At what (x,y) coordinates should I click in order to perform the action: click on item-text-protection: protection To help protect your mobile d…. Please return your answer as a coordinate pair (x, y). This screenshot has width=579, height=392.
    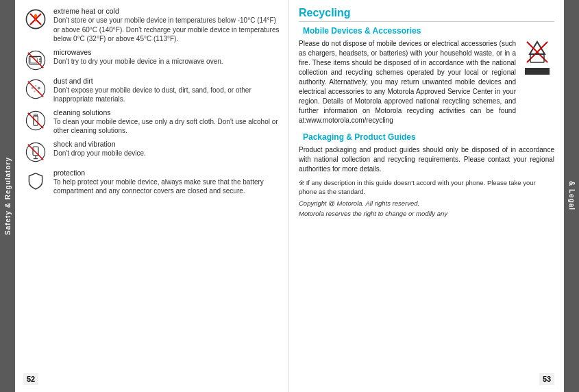
    Looking at the image, I should click on (167, 182).